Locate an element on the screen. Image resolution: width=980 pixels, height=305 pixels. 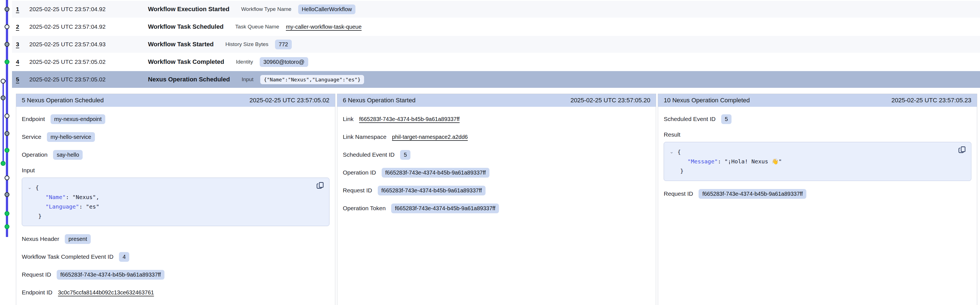
panel-header: 5 Nexus Operation Scheduled 2025-02-25 U… is located at coordinates (176, 100).